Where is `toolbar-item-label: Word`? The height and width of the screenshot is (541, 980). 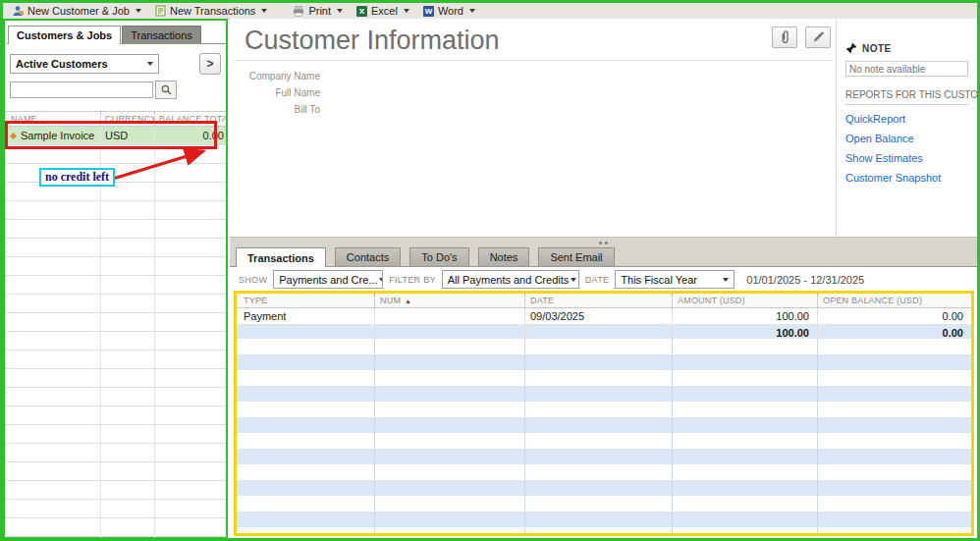 toolbar-item-label: Word is located at coordinates (451, 11).